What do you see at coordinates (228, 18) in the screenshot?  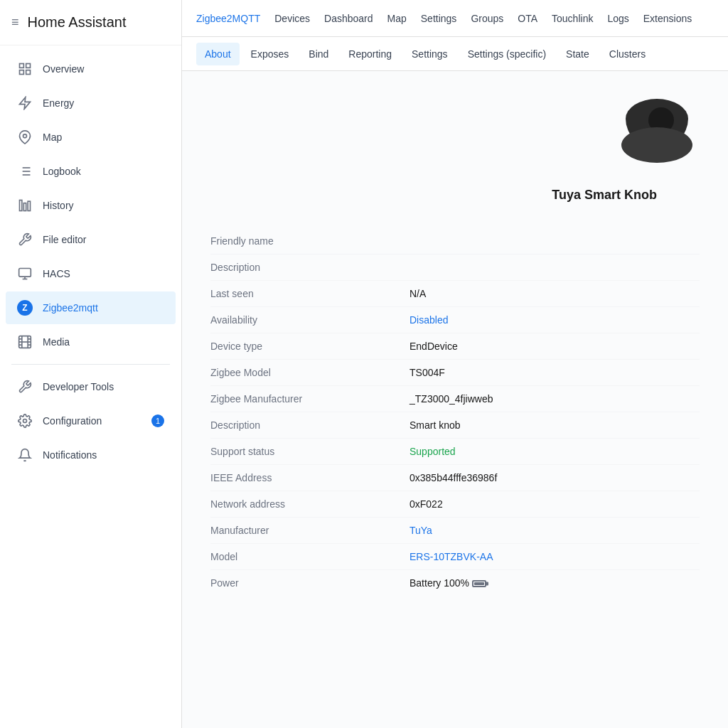 I see `top-nav-zigbee2mqtt: Zigbee2MQTT` at bounding box center [228, 18].